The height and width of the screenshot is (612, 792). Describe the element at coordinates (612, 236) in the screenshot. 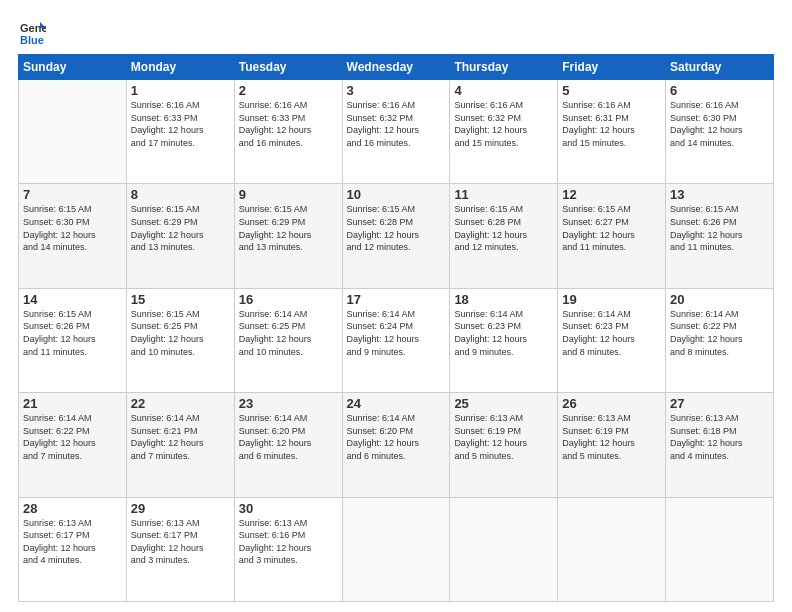

I see `calendar-cell: 12Sunrise: 6:15 AM Sunset: 6:27 PM Dayli…` at that location.